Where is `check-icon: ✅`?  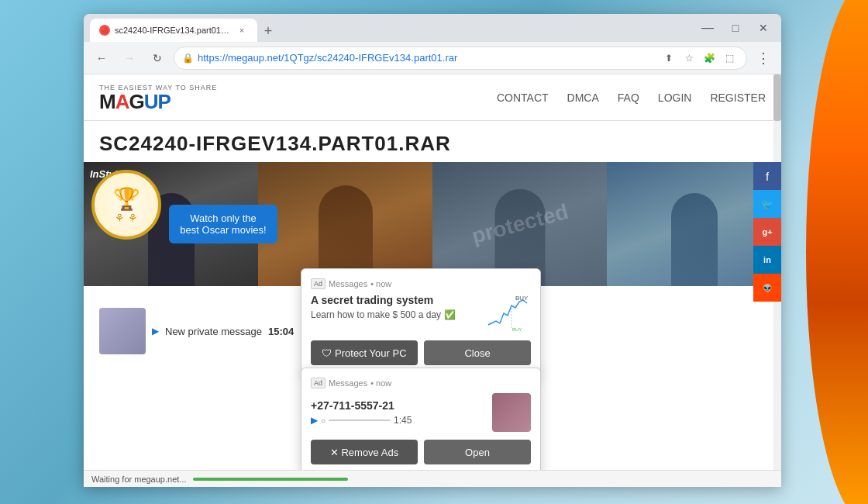
check-icon: ✅ is located at coordinates (450, 315).